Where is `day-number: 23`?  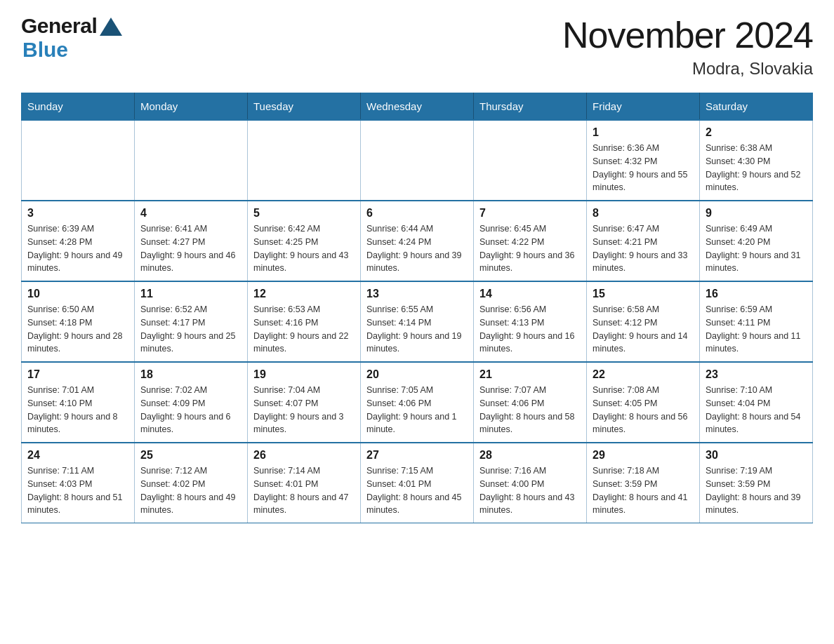 day-number: 23 is located at coordinates (756, 375).